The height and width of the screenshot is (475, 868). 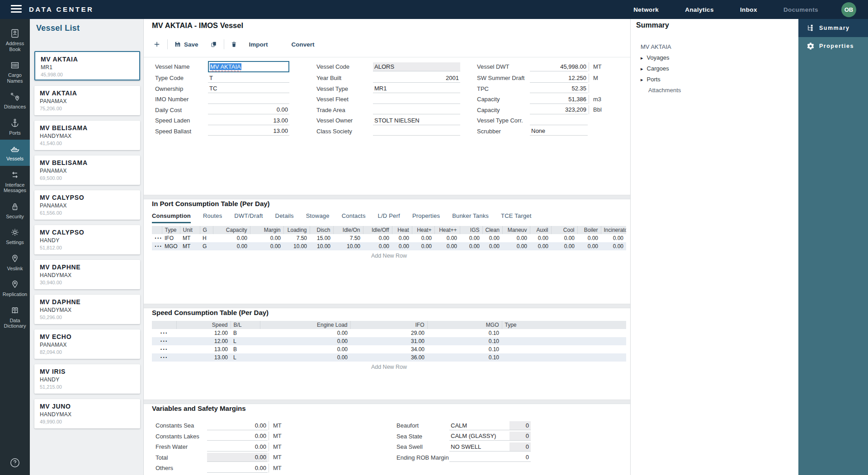 What do you see at coordinates (249, 99) in the screenshot?
I see `imo-number-field` at bounding box center [249, 99].